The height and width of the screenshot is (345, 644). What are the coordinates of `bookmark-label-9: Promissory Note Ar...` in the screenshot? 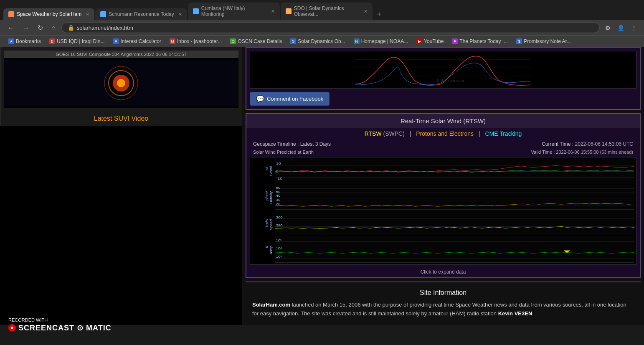 It's located at (547, 41).